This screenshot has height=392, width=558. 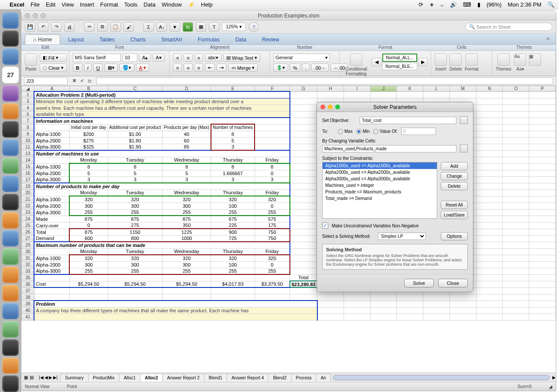 I want to click on section-header: Number of machines to use, so click(x=162, y=153).